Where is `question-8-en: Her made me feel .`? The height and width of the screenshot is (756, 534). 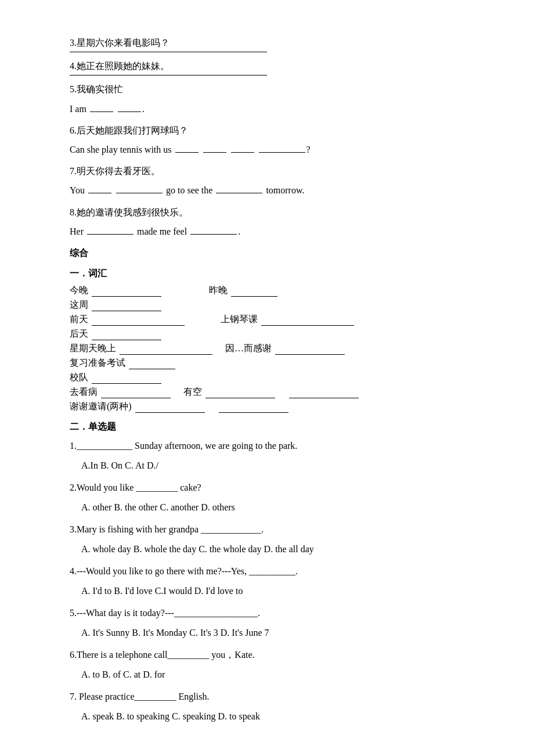
question-8-en: Her made me feel . is located at coordinates (279, 231).